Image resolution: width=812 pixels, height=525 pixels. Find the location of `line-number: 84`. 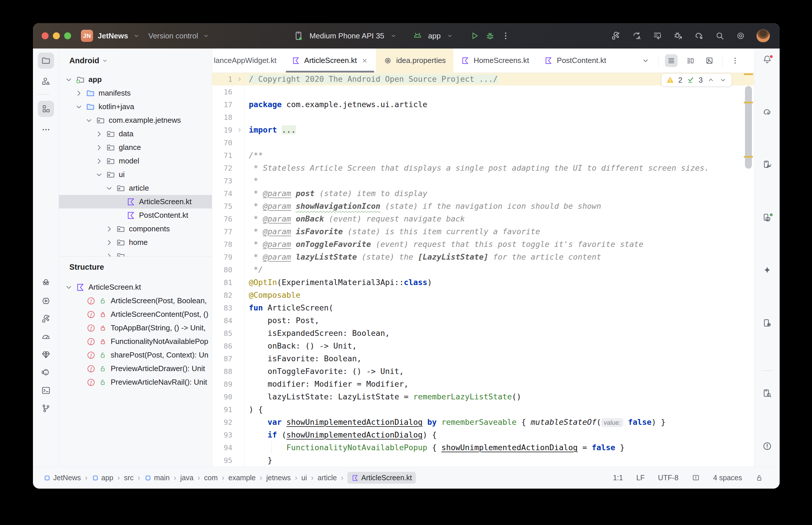

line-number: 84 is located at coordinates (223, 320).